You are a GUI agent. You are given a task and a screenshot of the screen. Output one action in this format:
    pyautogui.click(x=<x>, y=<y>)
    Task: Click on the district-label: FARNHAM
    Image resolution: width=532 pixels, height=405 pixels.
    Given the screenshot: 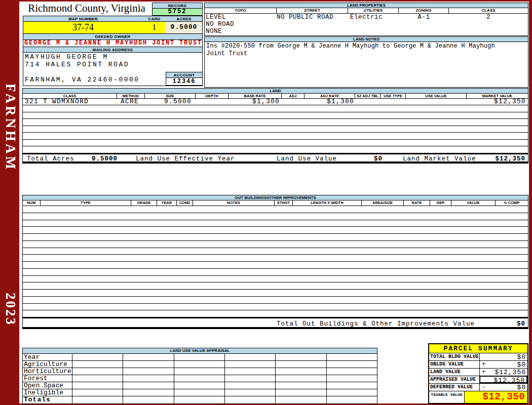 What is the action you would take?
    pyautogui.click(x=10, y=128)
    